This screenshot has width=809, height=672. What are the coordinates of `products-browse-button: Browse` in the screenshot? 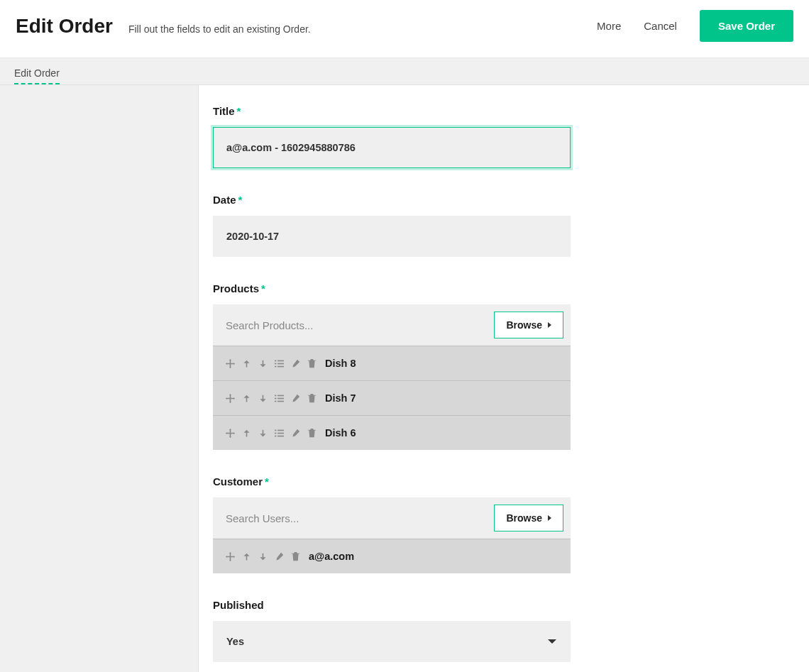 It's located at (529, 325).